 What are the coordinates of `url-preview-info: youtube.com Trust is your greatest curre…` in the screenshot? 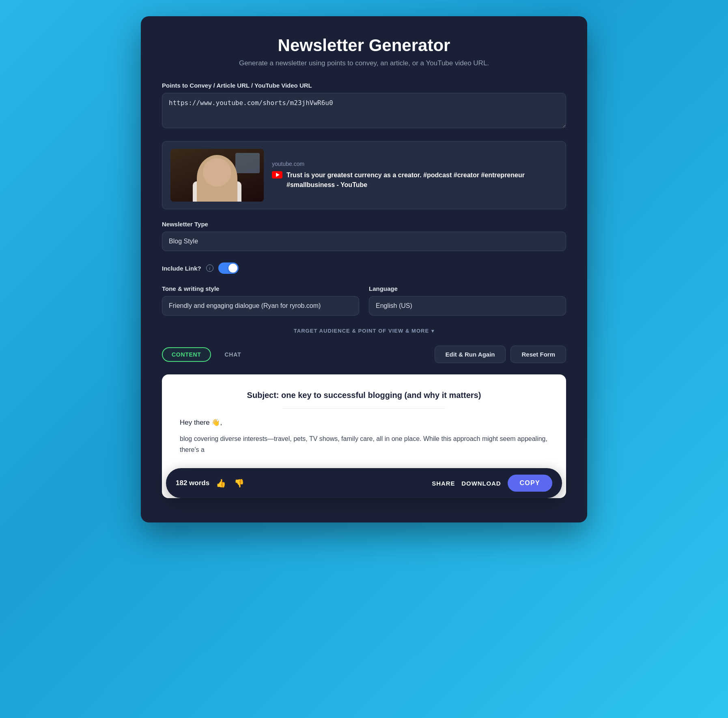 It's located at (415, 175).